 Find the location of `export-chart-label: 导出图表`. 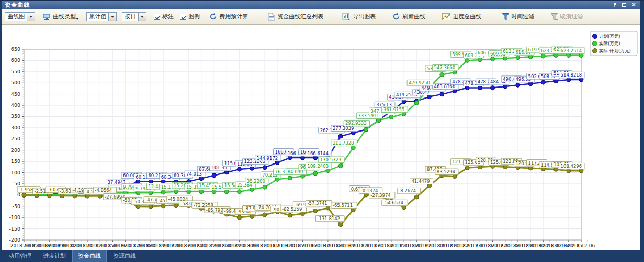

export-chart-label: 导出图表 is located at coordinates (364, 17).